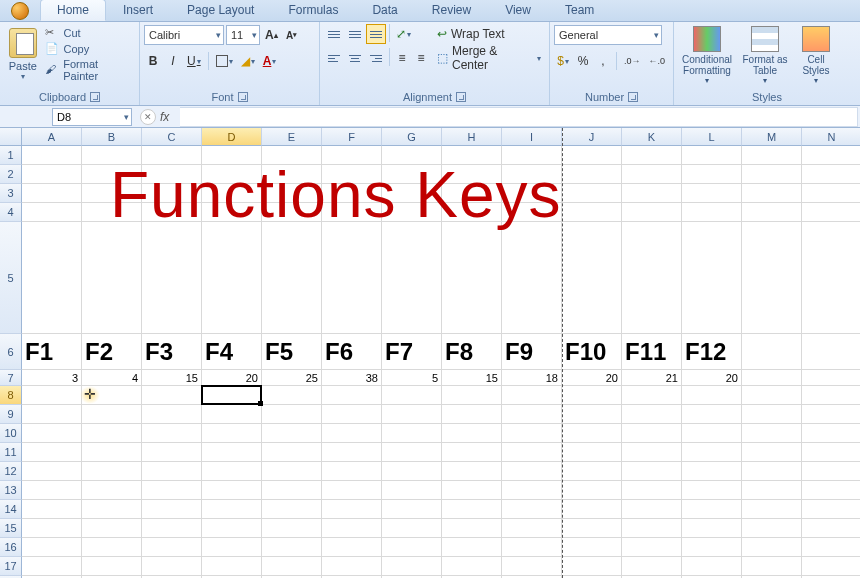  What do you see at coordinates (472, 452) in the screenshot?
I see `cell-H11` at bounding box center [472, 452].